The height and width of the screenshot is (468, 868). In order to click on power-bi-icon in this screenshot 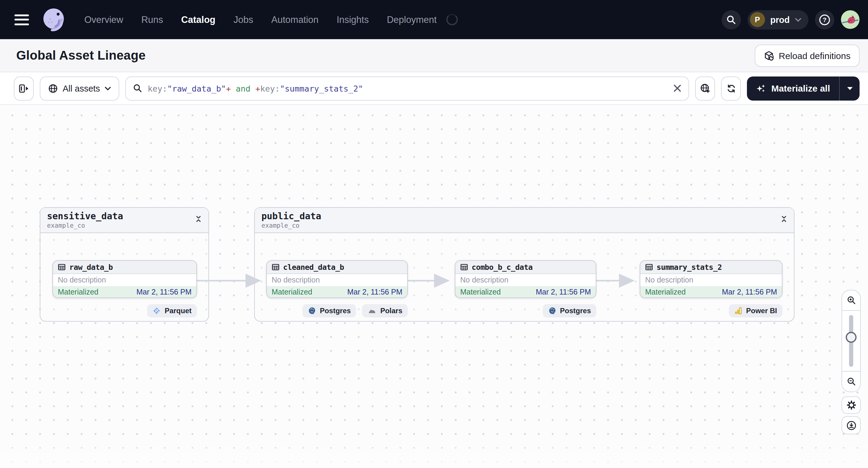, I will do `click(738, 311)`.